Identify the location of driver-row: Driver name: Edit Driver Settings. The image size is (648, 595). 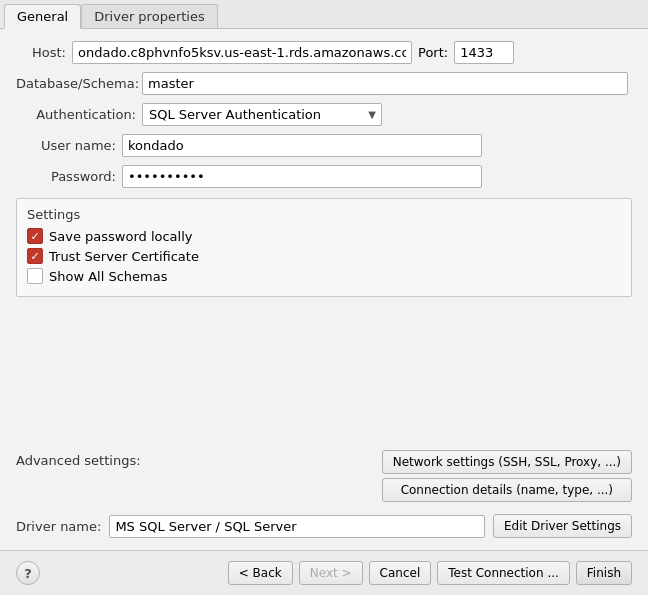
(324, 526).